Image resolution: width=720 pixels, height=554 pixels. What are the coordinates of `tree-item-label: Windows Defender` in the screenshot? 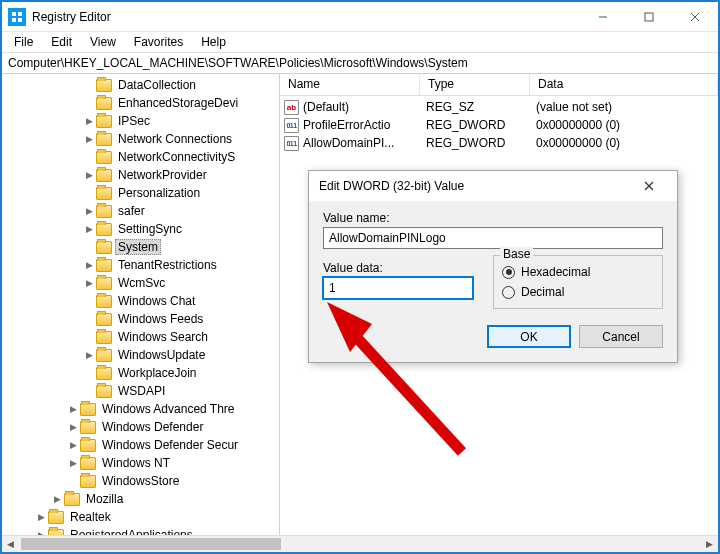 It's located at (152, 427).